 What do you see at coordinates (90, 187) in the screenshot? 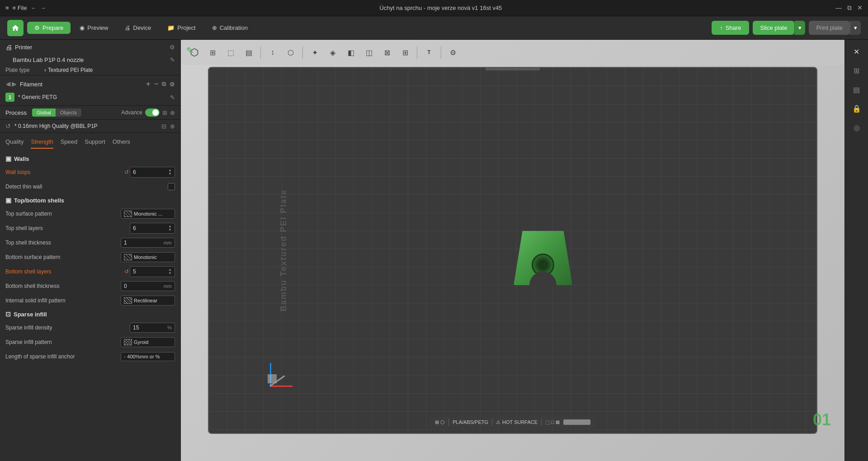
I see `detect-thin-wall-row: Detect thin wall` at bounding box center [90, 187].